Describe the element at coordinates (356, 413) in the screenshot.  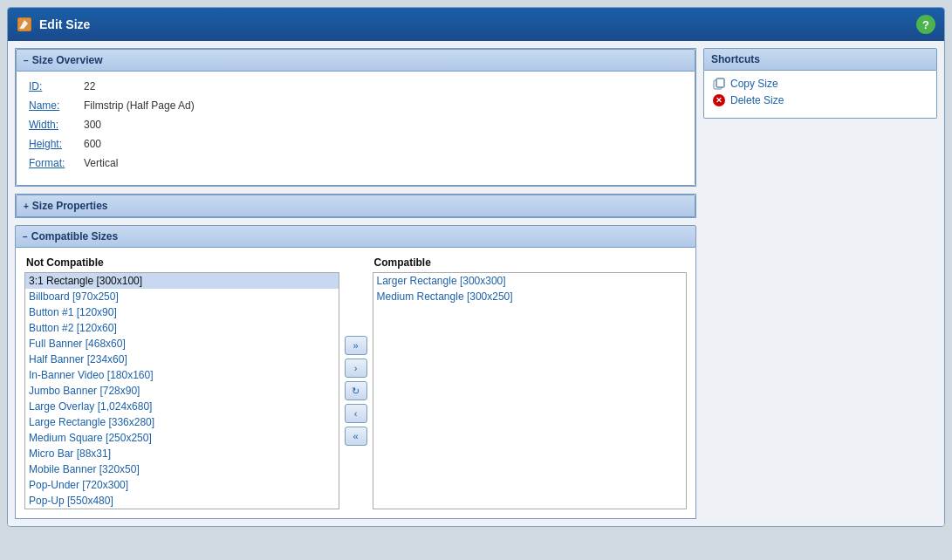
I see `move-left-btn: ‹` at that location.